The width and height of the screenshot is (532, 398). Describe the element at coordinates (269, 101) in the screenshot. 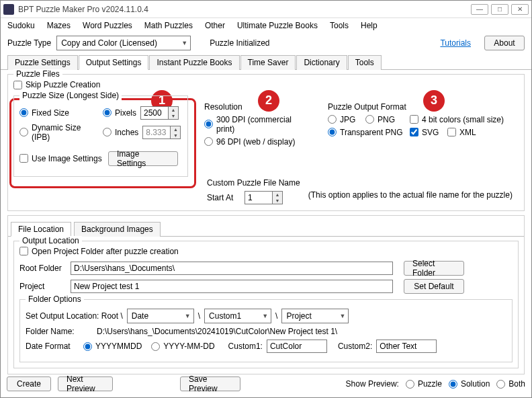

I see `callout-2: 2` at that location.